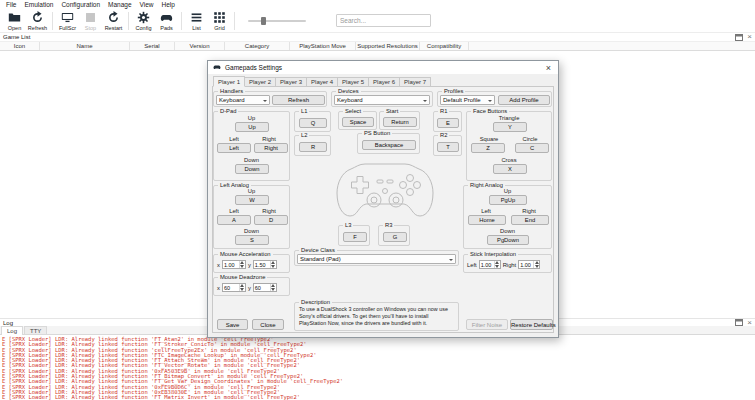  What do you see at coordinates (524, 100) in the screenshot?
I see `add-profile-button: Add Profile` at bounding box center [524, 100].